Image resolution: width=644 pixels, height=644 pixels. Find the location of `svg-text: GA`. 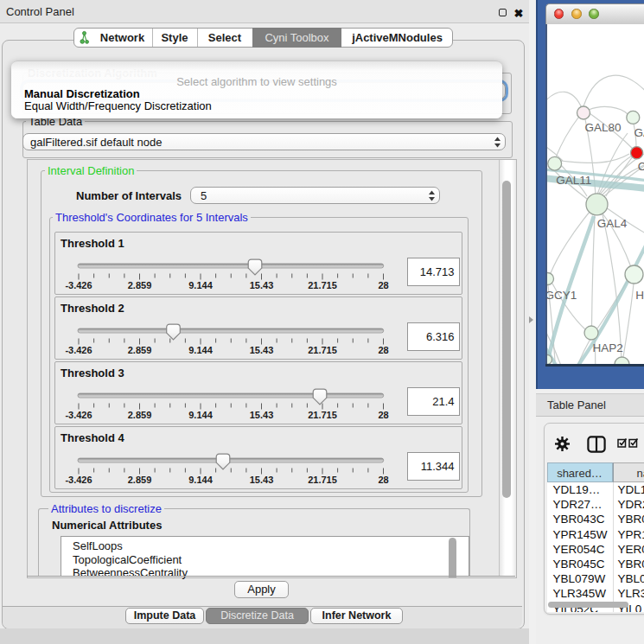

svg-text: GA is located at coordinates (639, 133).